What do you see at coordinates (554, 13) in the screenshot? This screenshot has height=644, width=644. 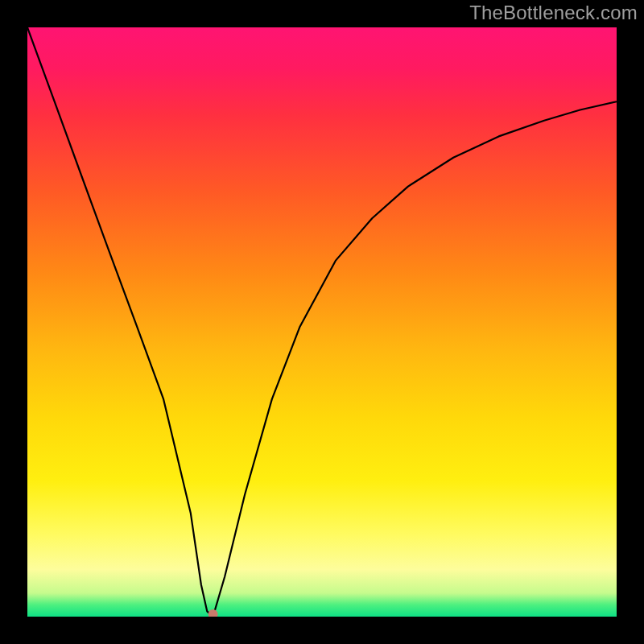 I see `attribution-text: TheBottleneck.com` at bounding box center [554, 13].